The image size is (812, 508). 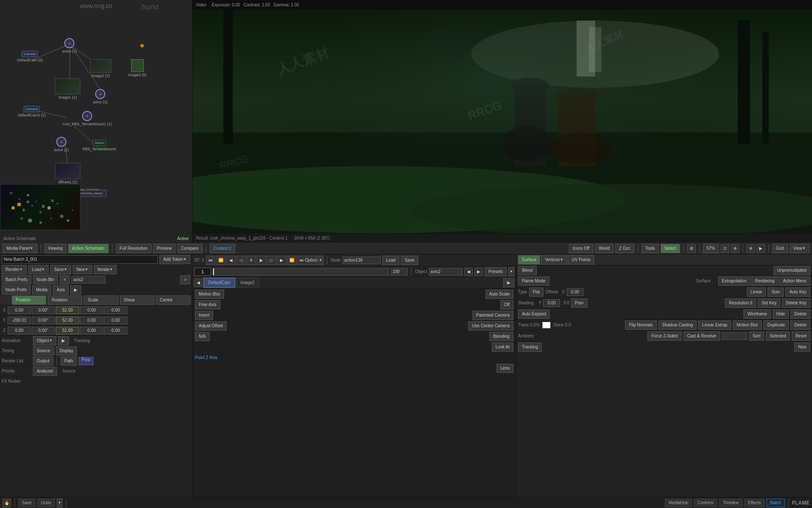 What do you see at coordinates (798, 292) in the screenshot?
I see `auto-key-btn: Auto Key` at bounding box center [798, 292].